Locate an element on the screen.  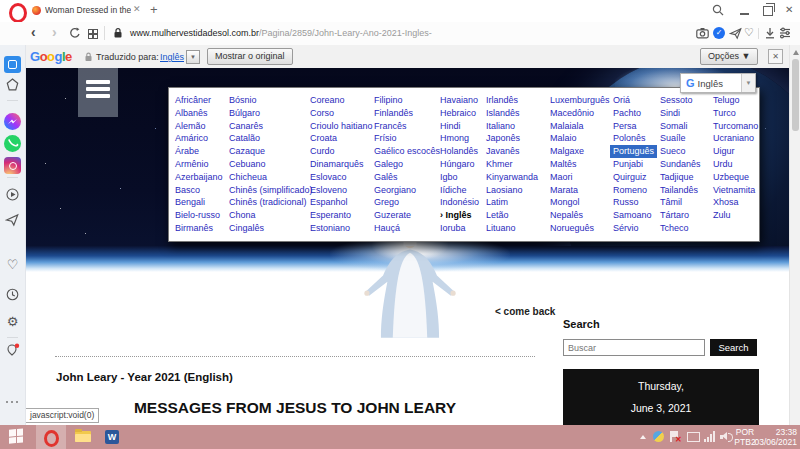
language-item: Chona is located at coordinates (271, 216).